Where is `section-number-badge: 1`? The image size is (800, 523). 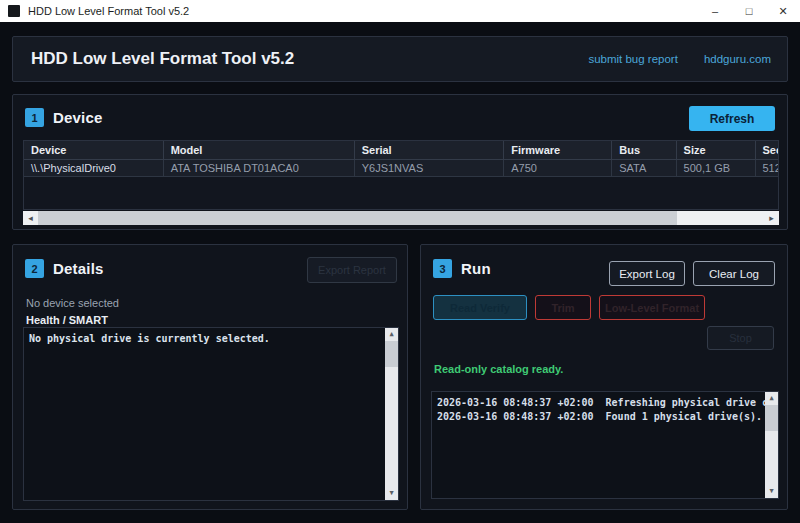
section-number-badge: 1 is located at coordinates (34, 118).